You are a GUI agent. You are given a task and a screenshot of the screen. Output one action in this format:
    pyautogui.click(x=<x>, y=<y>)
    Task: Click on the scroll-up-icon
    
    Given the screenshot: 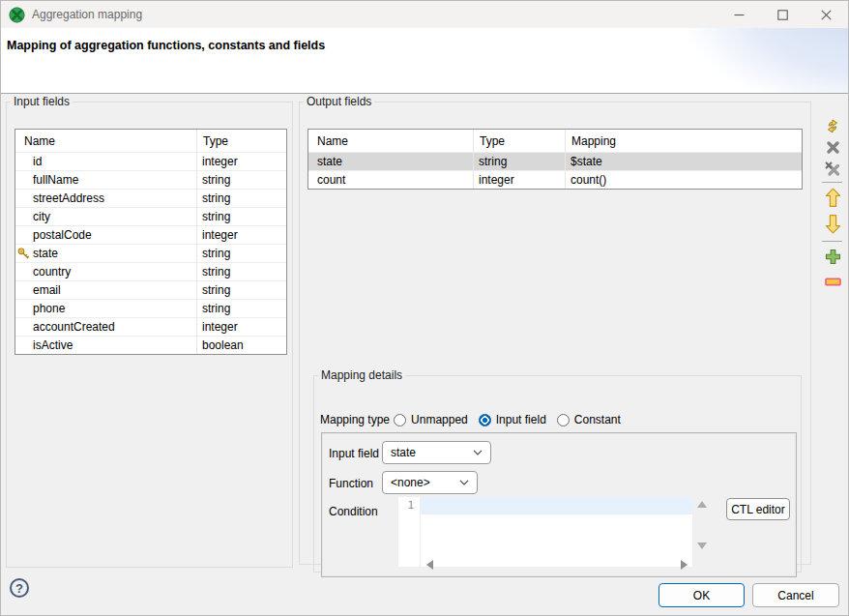 What is the action you would take?
    pyautogui.click(x=702, y=505)
    